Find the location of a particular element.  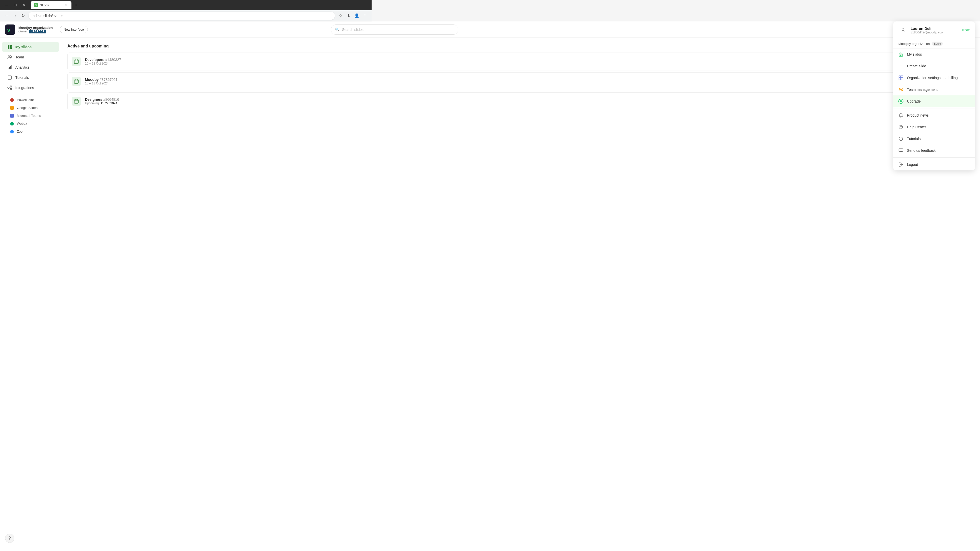

main-content: Active and upcoming Developers #1480327 … is located at coordinates (216, 123).